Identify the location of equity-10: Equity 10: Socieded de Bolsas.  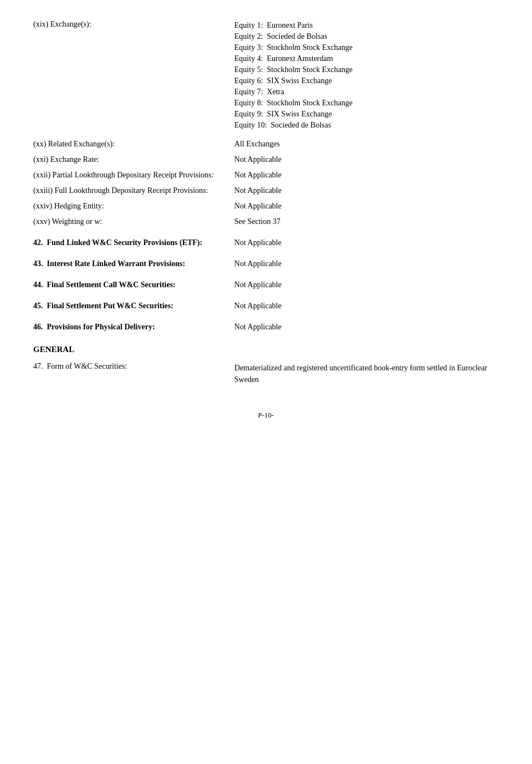
(367, 125).